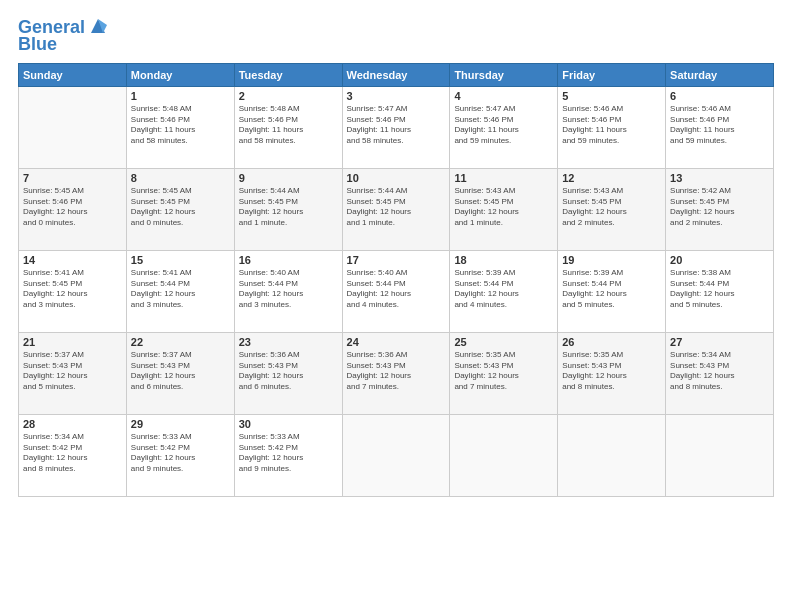 Image resolution: width=792 pixels, height=612 pixels. I want to click on day-number: 25, so click(504, 342).